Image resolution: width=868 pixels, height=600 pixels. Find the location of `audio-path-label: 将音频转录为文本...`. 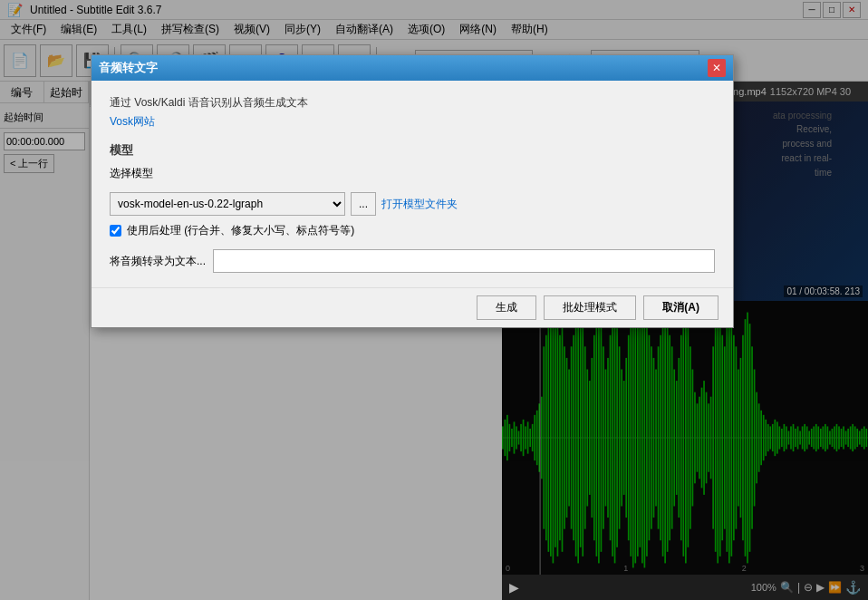

audio-path-label: 将音频转录为文本... is located at coordinates (158, 261).